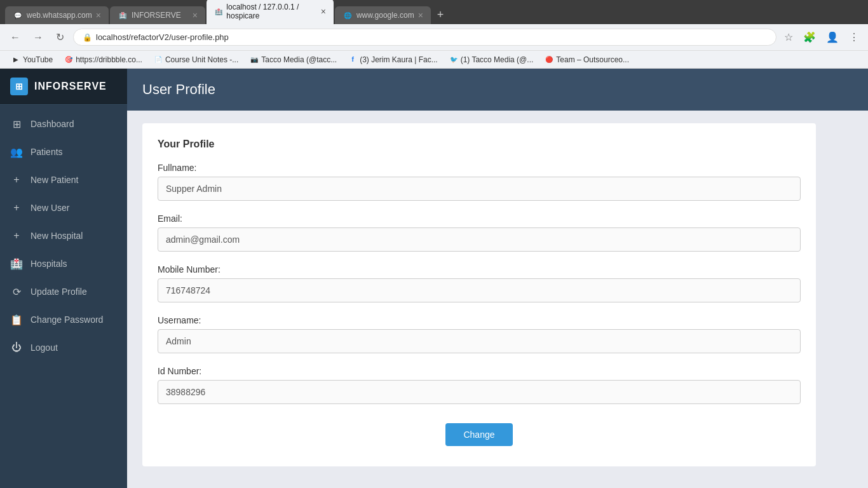  Describe the element at coordinates (16, 60) in the screenshot. I see `youtube-favicon: ▶` at that location.